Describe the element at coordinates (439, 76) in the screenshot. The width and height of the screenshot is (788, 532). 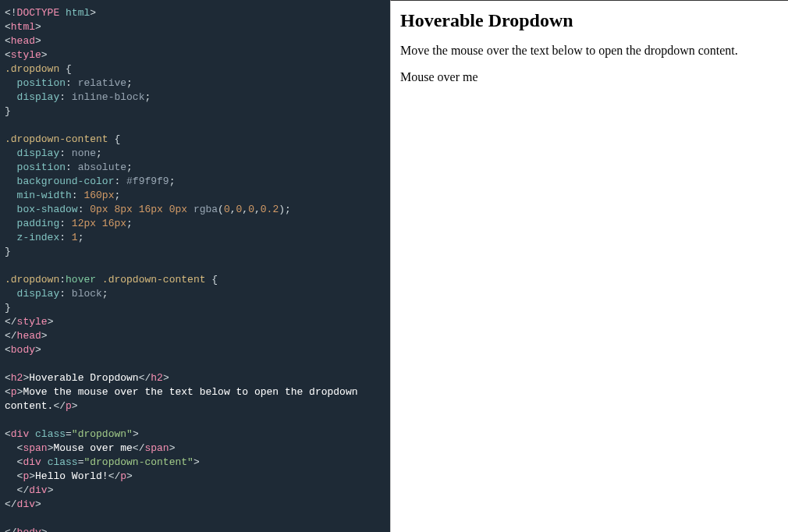
I see `dropdown-hover-trigger: Mouse over me` at that location.